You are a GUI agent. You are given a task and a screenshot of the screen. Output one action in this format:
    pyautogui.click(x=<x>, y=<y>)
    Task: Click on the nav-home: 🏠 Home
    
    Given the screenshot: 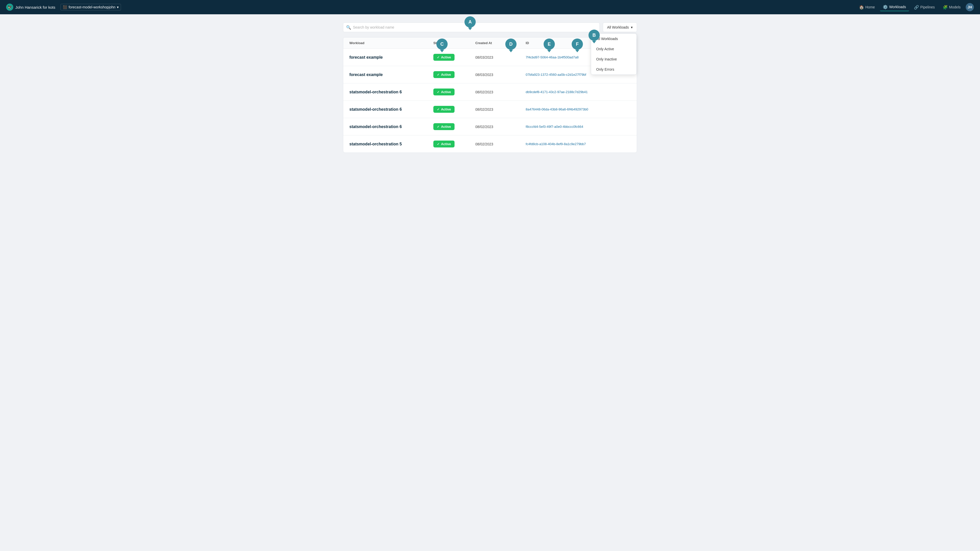 What is the action you would take?
    pyautogui.click(x=867, y=7)
    